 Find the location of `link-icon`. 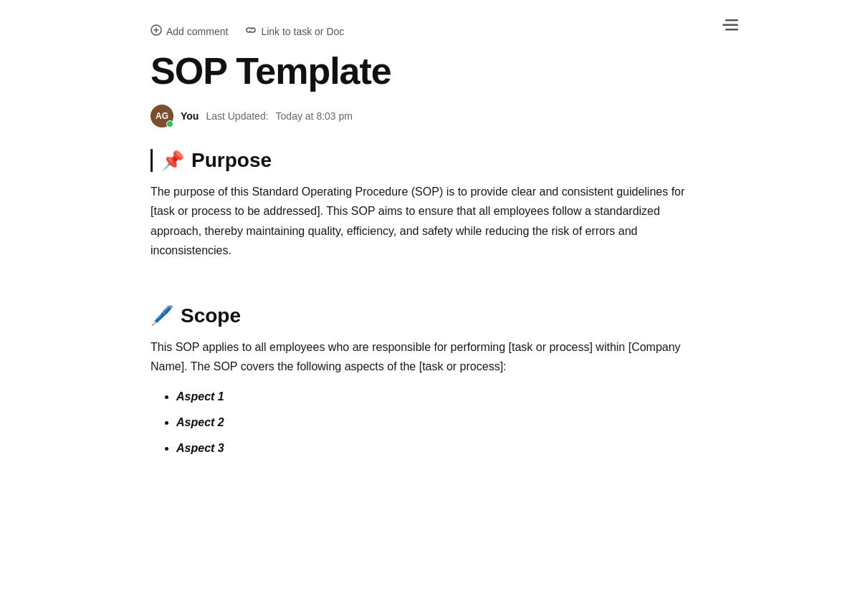

link-icon is located at coordinates (251, 32).